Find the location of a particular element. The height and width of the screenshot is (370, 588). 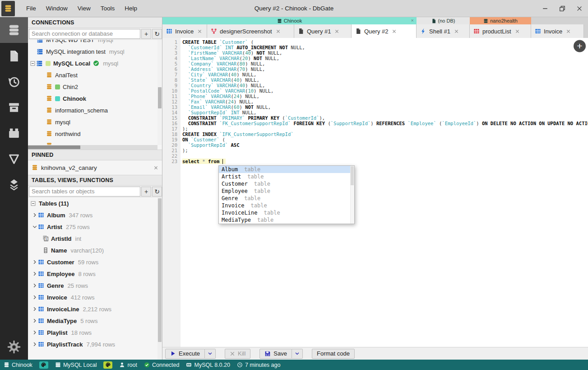

table-item-album: Album 347 rows is located at coordinates (93, 215).